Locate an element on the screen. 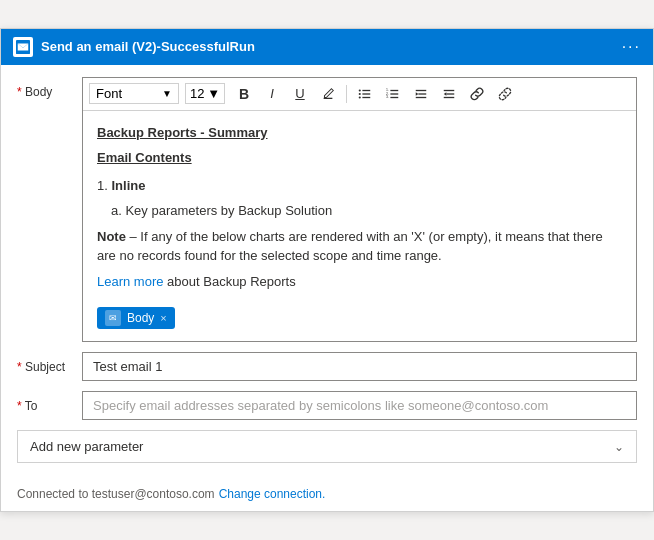 This screenshot has height=540, width=654. connected-text: Connected to testuser@contoso.com is located at coordinates (116, 494).